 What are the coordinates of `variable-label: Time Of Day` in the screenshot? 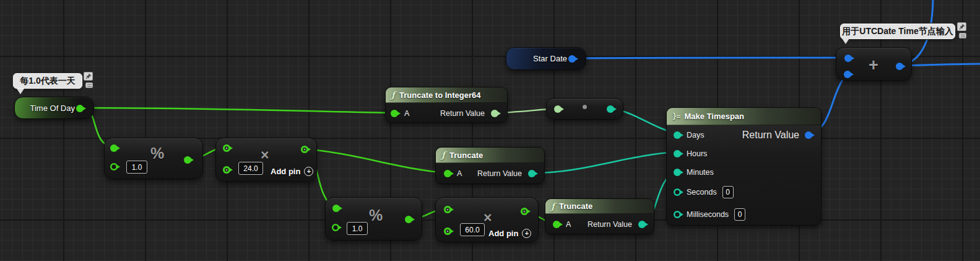 It's located at (53, 108).